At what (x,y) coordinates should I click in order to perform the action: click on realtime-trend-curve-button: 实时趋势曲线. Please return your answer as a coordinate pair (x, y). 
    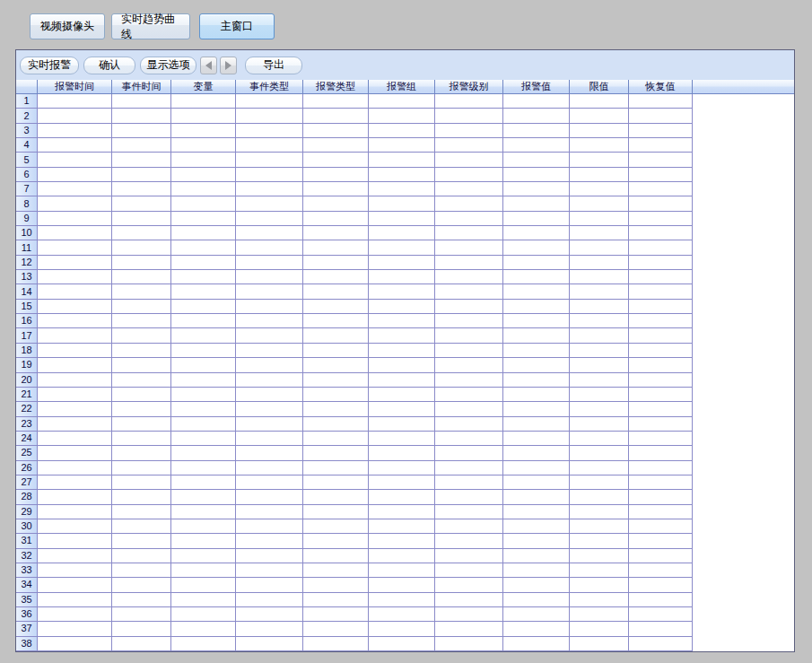
    Looking at the image, I should click on (151, 27).